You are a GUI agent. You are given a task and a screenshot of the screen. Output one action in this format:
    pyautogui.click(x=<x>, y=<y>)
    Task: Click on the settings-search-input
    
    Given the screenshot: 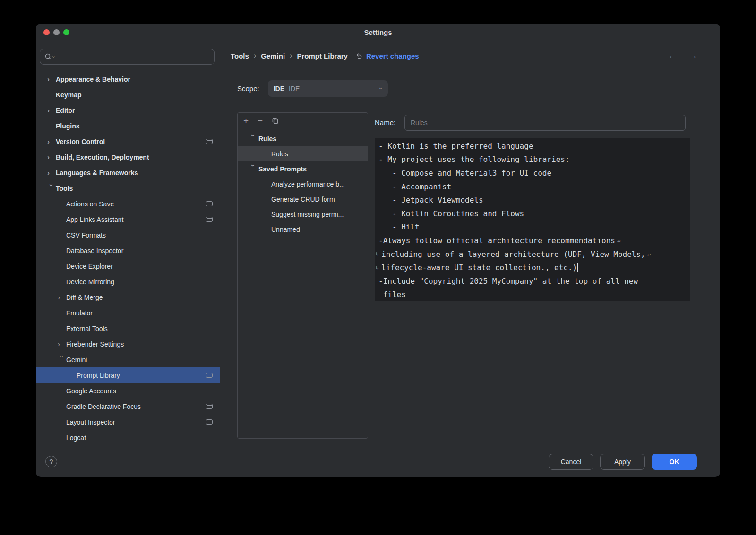 What is the action you would take?
    pyautogui.click(x=132, y=57)
    